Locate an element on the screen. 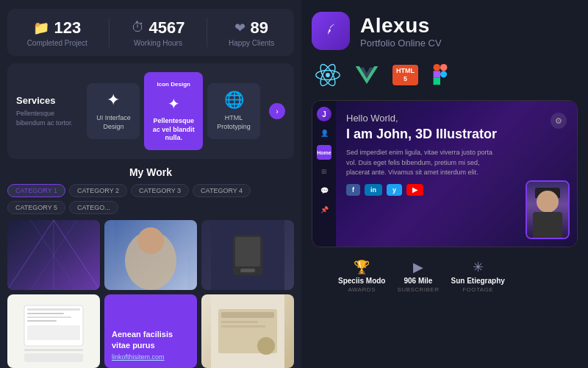 The width and height of the screenshot is (588, 368). service-card-icon-design: Icon Design ✦ Pellentesque ac vel blandi… is located at coordinates (173, 111).